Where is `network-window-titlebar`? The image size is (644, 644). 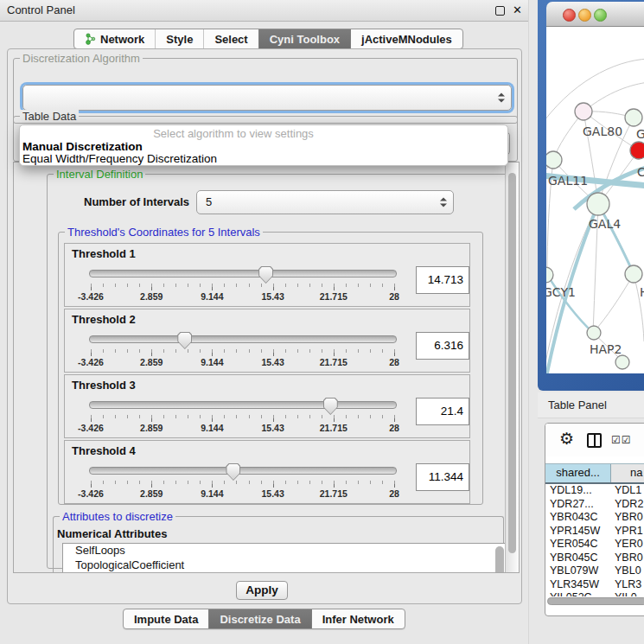
network-window-titlebar is located at coordinates (595, 14).